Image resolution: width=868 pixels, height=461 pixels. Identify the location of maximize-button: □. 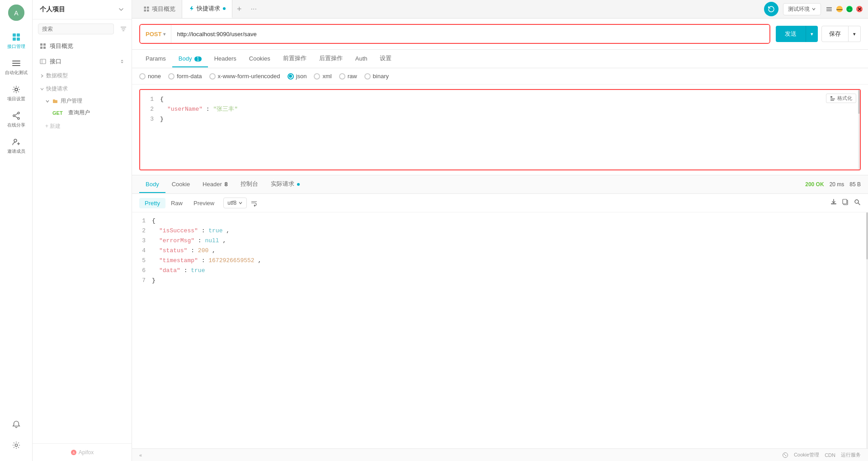
(849, 9).